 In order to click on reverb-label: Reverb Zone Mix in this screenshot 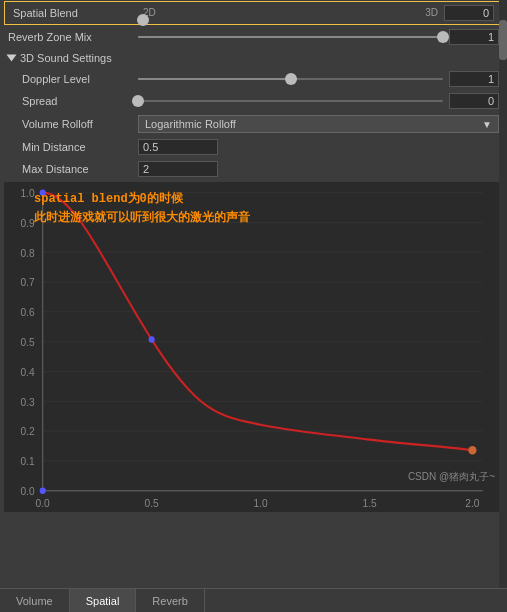, I will do `click(73, 37)`.